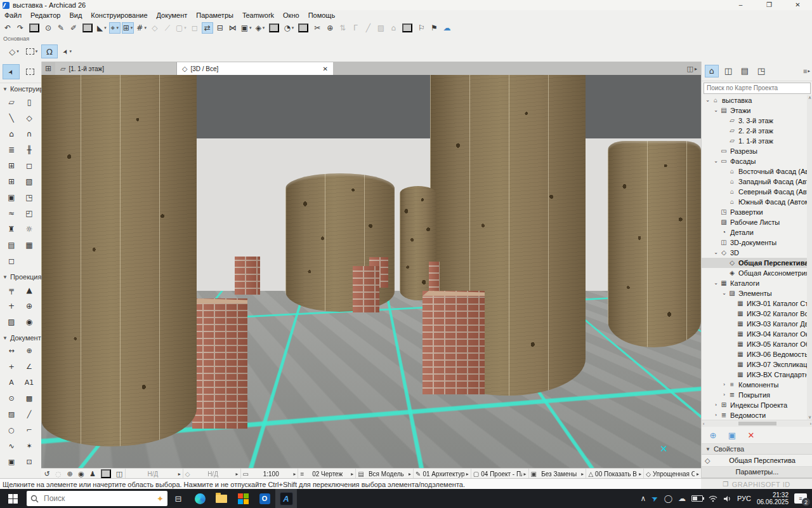 Image resolution: width=812 pixels, height=508 pixels. I want to click on style-3d-dropdown: ◇ Упрощенная Ок.. ▸, so click(672, 474).